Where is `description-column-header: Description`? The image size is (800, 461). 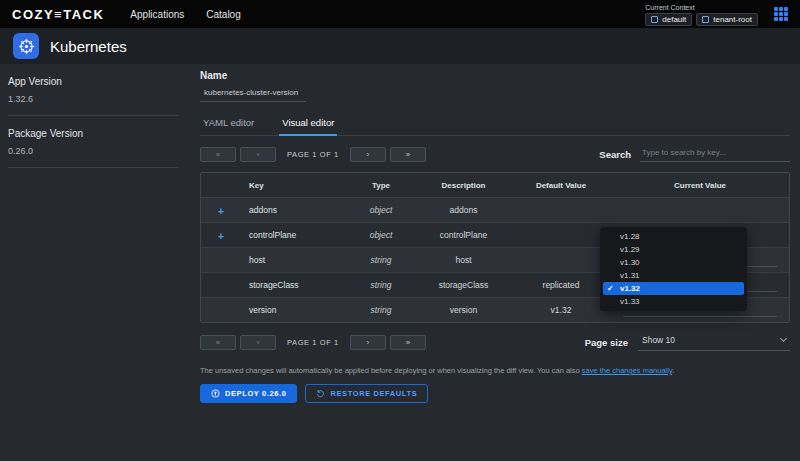 description-column-header: Description is located at coordinates (464, 186).